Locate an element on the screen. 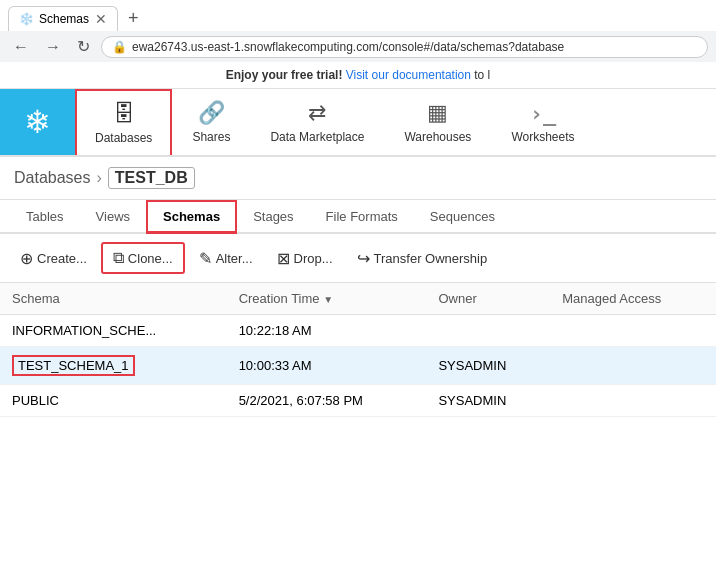 The image size is (716, 566). table-row: INFORMATION_SCHE... 10:22:18 AM is located at coordinates (358, 331).